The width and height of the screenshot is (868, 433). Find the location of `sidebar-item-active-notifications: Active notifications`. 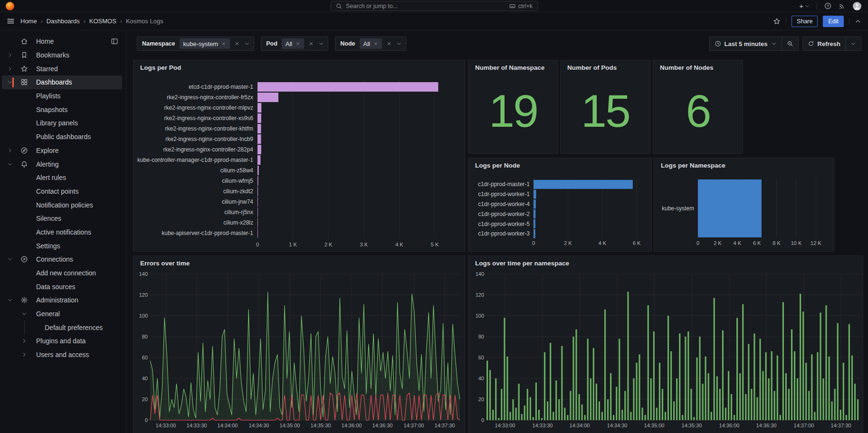

sidebar-item-active-notifications: Active notifications is located at coordinates (62, 233).